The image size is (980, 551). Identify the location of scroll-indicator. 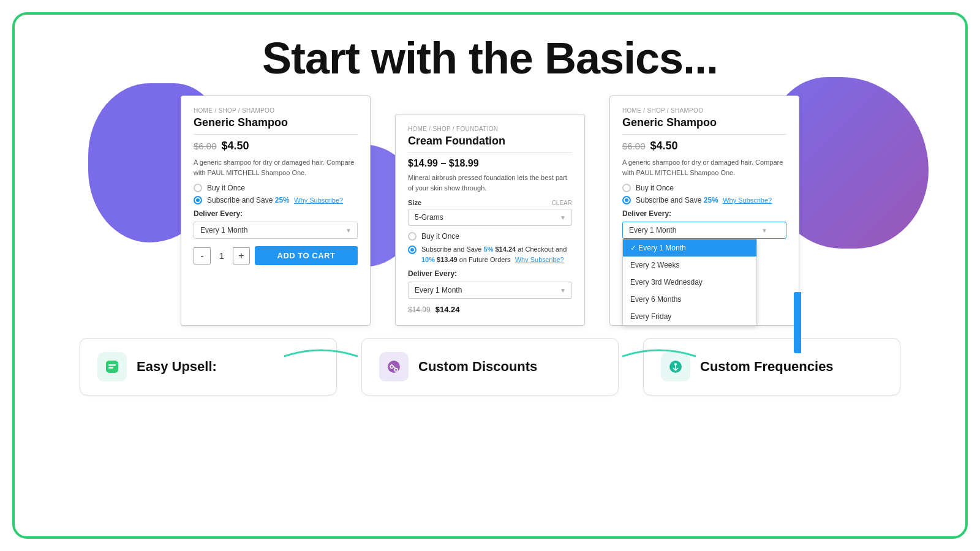
(797, 323).